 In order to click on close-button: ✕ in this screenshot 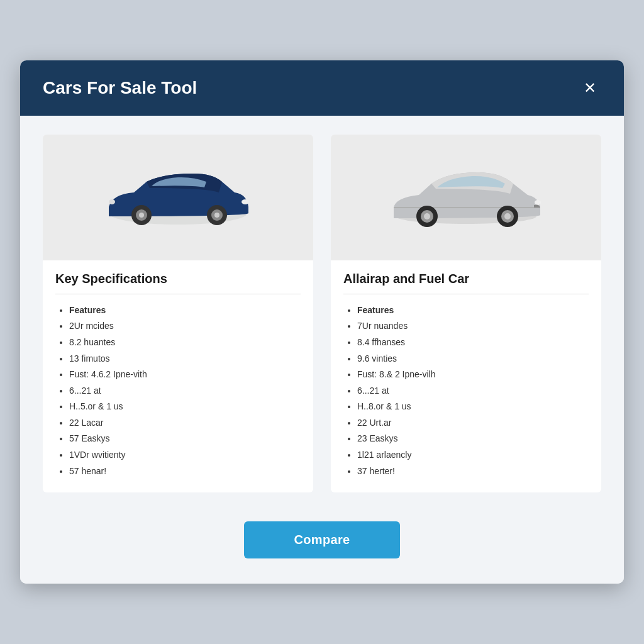, I will do `click(590, 88)`.